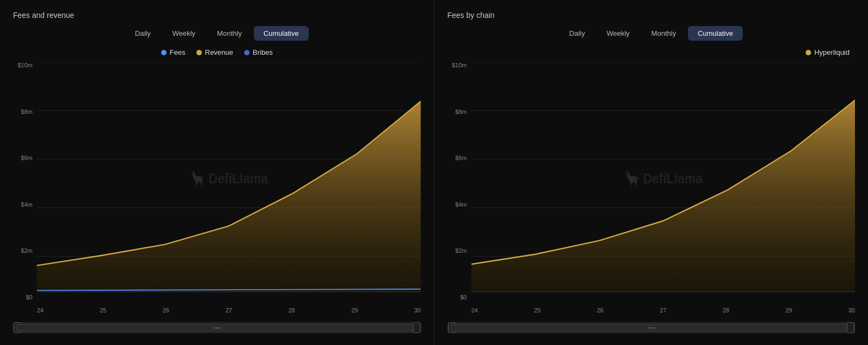 The image size is (868, 345). What do you see at coordinates (652, 15) in the screenshot?
I see `panel2-title: Fees by chain` at bounding box center [652, 15].